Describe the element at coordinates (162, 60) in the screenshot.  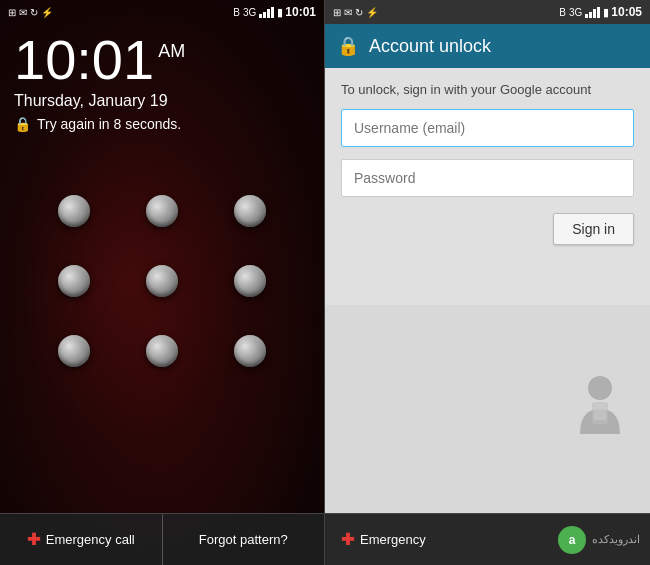
I see `left-time-display: 10:01 AM` at that location.